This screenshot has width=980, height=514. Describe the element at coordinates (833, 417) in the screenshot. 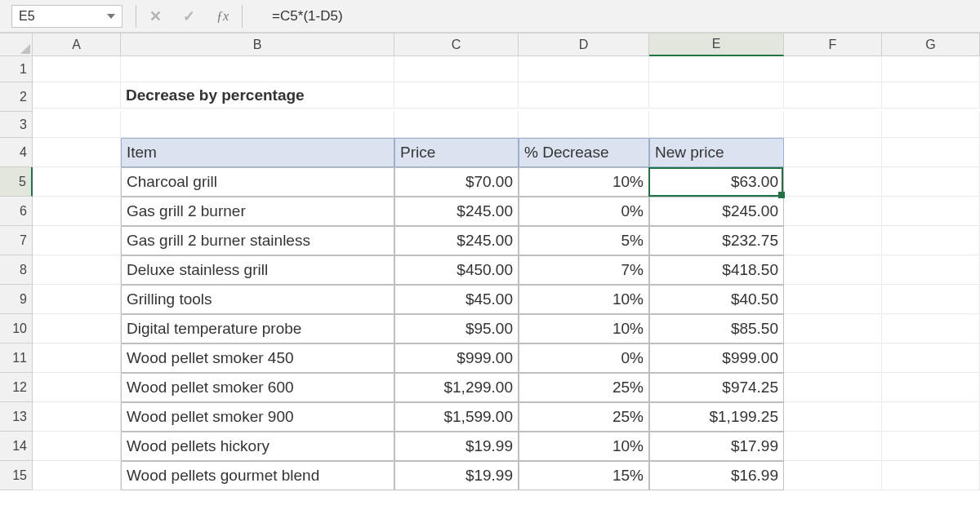

I see `cell-F13` at that location.